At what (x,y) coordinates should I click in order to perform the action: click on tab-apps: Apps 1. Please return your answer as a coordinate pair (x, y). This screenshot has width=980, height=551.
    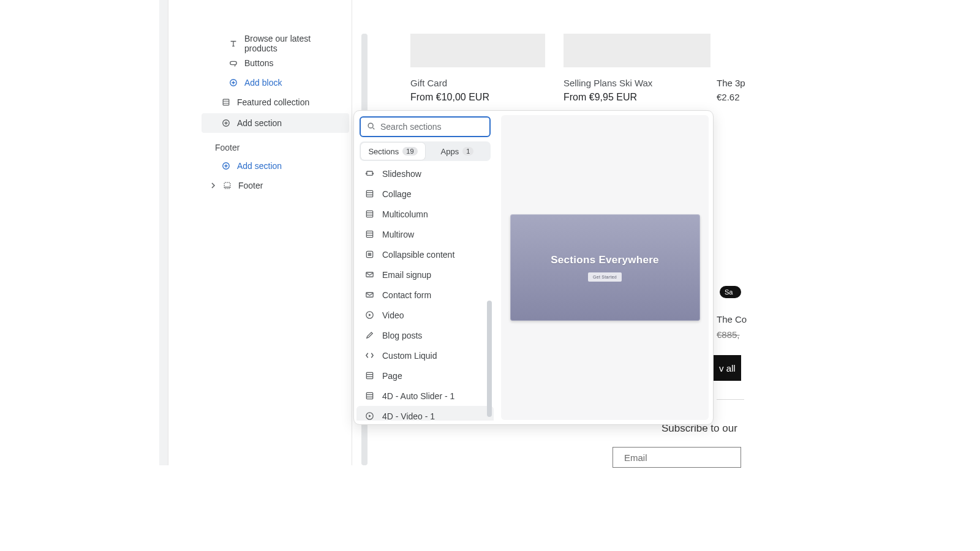
    Looking at the image, I should click on (457, 151).